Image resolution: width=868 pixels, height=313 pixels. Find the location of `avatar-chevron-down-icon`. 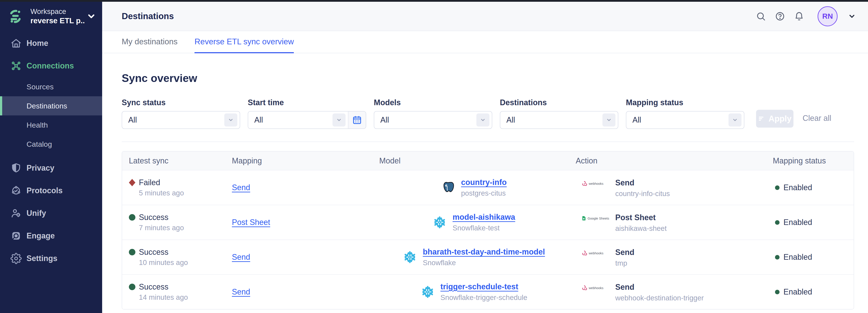

avatar-chevron-down-icon is located at coordinates (852, 16).